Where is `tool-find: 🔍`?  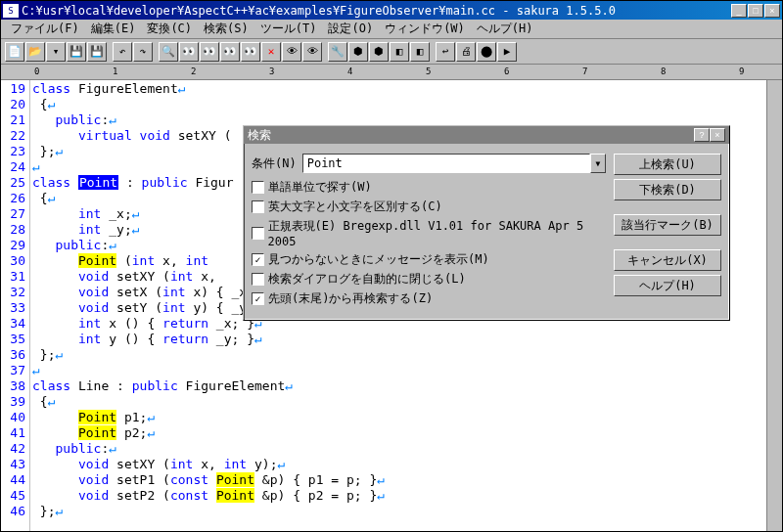
tool-find: 🔍 is located at coordinates (168, 52).